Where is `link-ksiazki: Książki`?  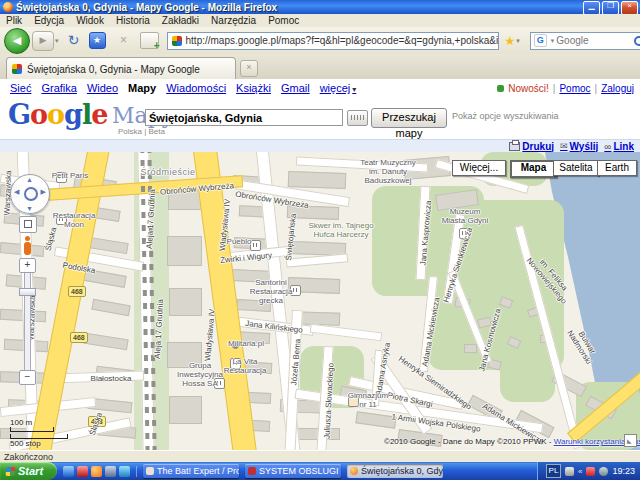
link-ksiazki: Książki is located at coordinates (254, 88).